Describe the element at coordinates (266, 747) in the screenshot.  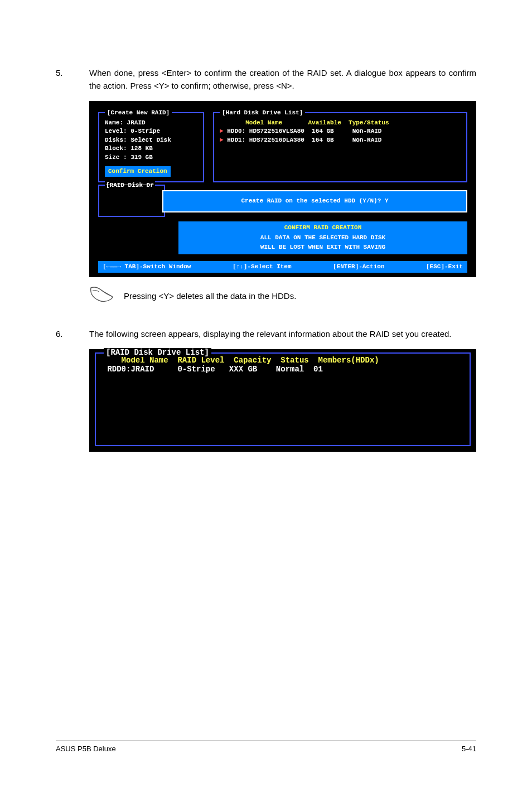
I see `page-footer: ASUS P5B Deluxe 5-41` at that location.